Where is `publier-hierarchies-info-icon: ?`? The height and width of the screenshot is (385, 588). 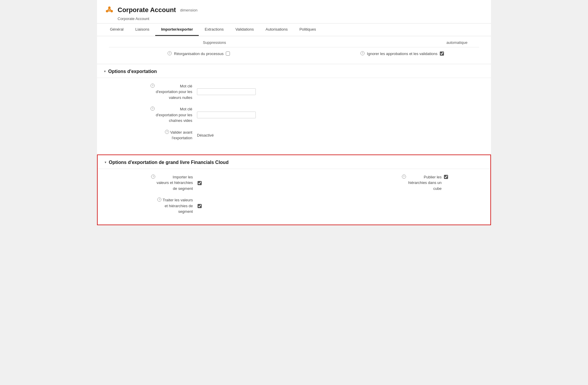
publier-hierarchies-info-icon: ? is located at coordinates (404, 177).